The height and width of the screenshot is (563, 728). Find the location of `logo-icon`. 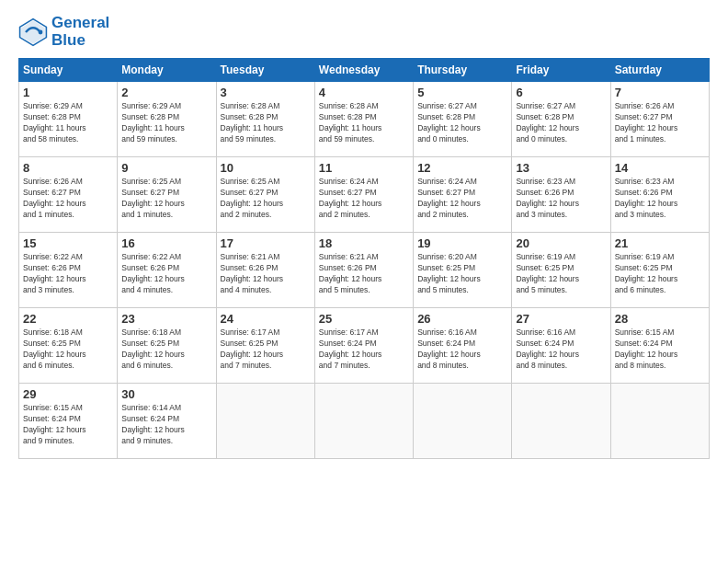

logo-icon is located at coordinates (33, 32).